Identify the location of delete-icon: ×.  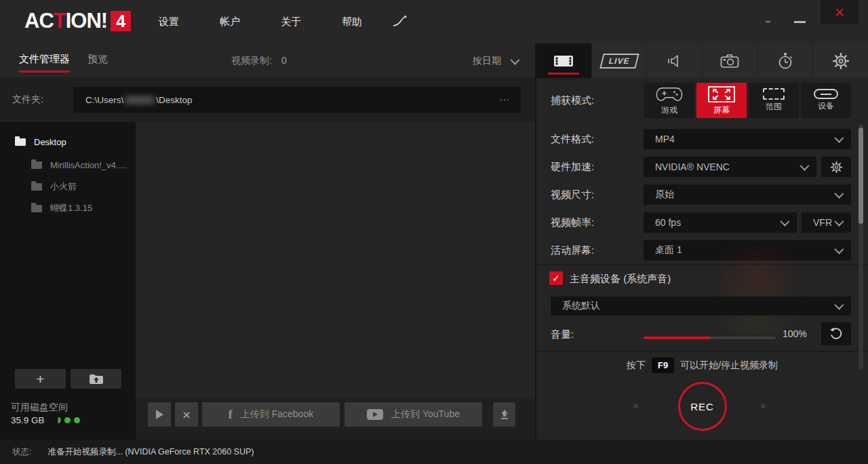
(186, 415).